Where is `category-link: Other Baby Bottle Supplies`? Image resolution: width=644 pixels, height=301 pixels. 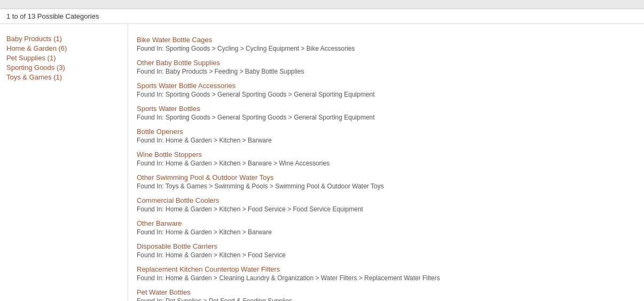 category-link: Other Baby Bottle Supplies is located at coordinates (178, 63).